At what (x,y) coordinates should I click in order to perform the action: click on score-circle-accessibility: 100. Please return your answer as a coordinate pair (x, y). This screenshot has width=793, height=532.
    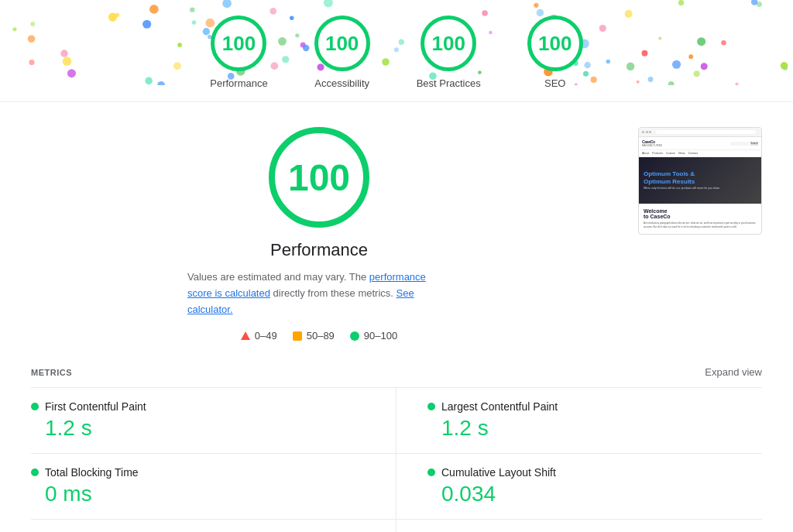
    Looking at the image, I should click on (342, 43).